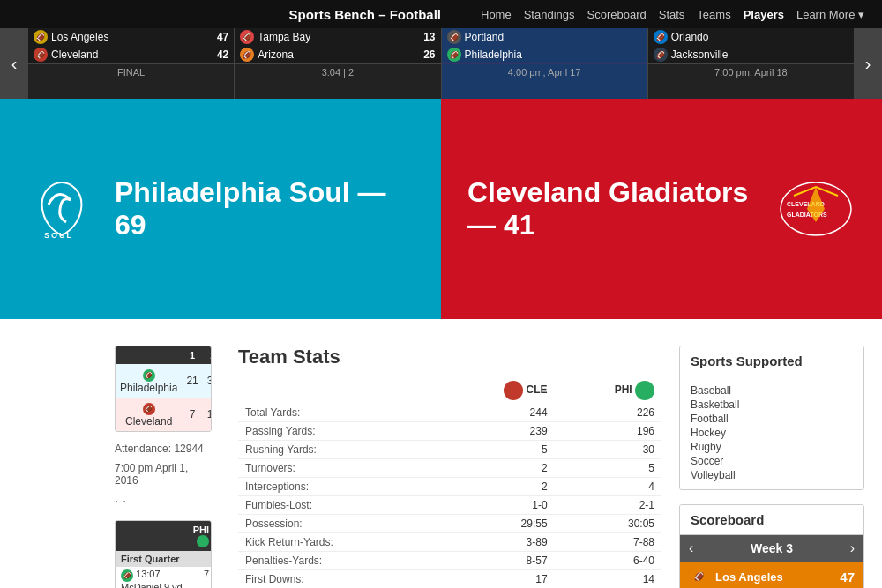 The image size is (882, 588). What do you see at coordinates (339, 561) in the screenshot?
I see `stat-label: Penalties-Yards:` at bounding box center [339, 561].